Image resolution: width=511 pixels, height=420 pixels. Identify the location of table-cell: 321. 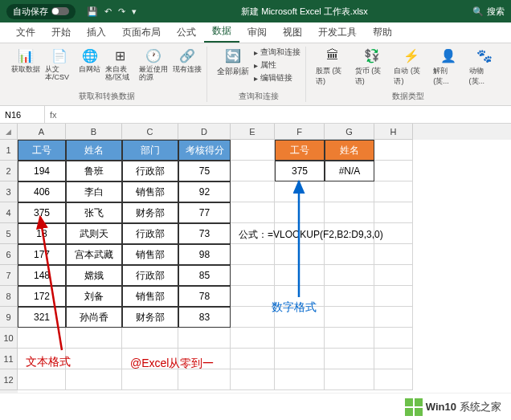
(42, 317).